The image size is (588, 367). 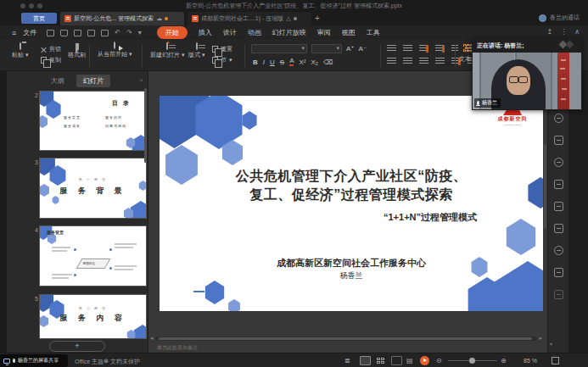 I want to click on image-panel-icon, so click(x=558, y=273).